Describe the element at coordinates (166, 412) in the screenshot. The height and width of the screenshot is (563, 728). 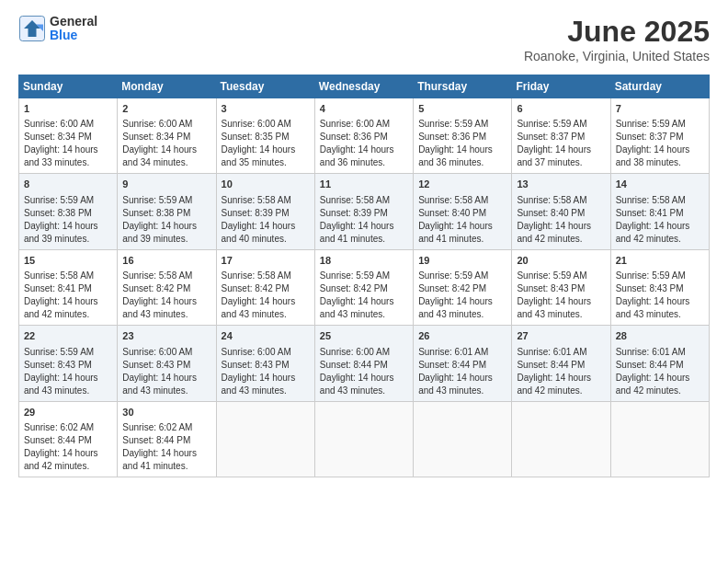
I see `day-number: 30` at that location.